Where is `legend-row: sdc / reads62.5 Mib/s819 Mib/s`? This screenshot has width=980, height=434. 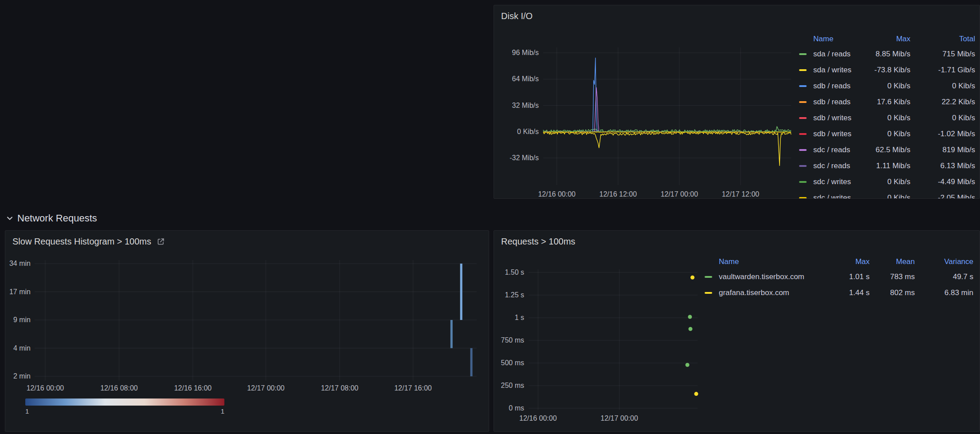 legend-row: sdc / reads62.5 Mib/s819 Mib/s is located at coordinates (887, 150).